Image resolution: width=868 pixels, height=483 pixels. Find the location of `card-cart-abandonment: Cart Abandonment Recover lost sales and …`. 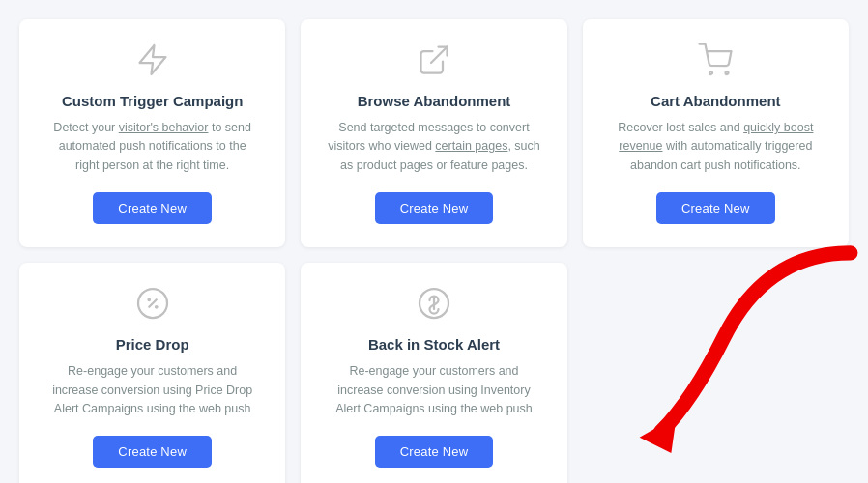

card-cart-abandonment: Cart Abandonment Recover lost sales and … is located at coordinates (715, 133).